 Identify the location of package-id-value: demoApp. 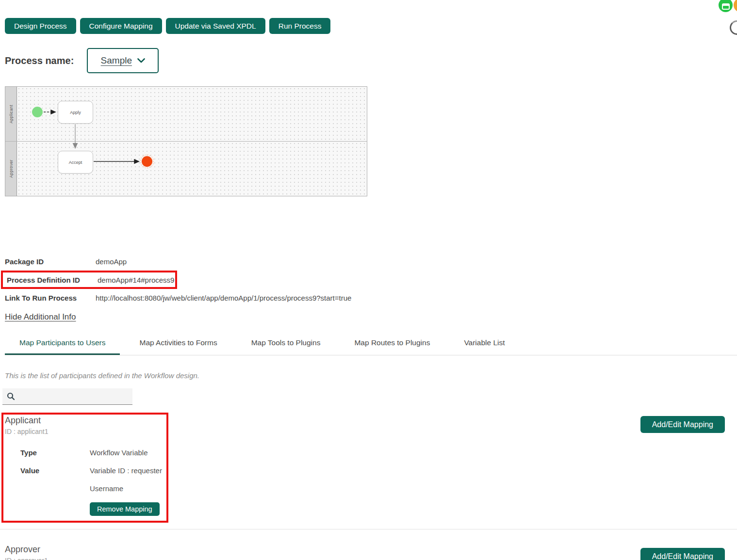
(111, 262).